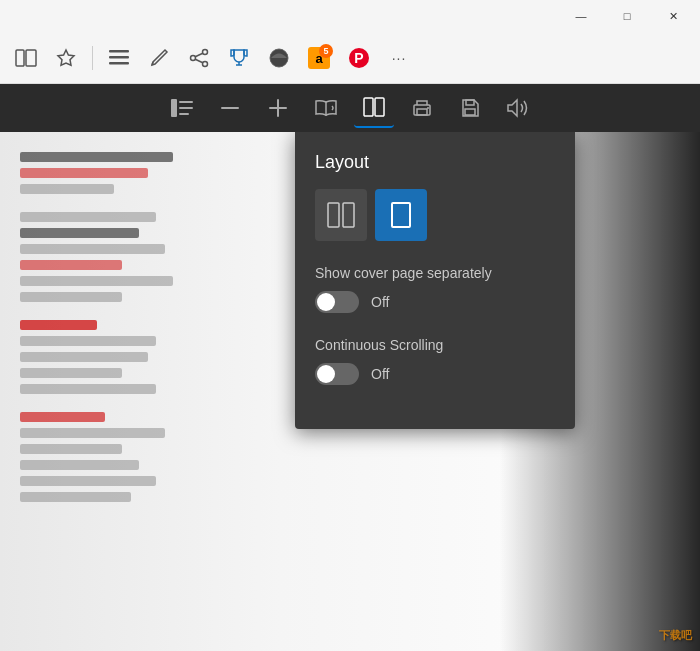 Image resolution: width=700 pixels, height=651 pixels. Describe the element at coordinates (399, 58) in the screenshot. I see `more-icon: ···` at that location.